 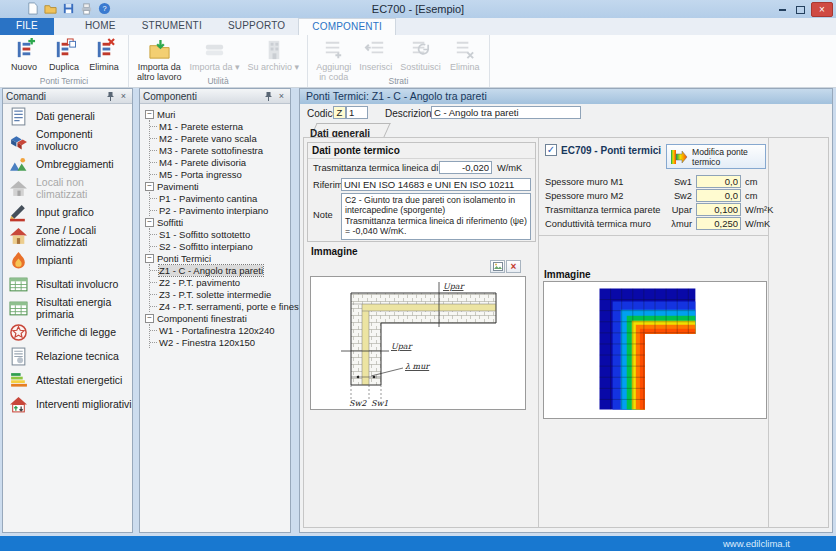 I want to click on sidebar-item-verifiche-di-legge: Verifiche di legge, so click(x=68, y=332).